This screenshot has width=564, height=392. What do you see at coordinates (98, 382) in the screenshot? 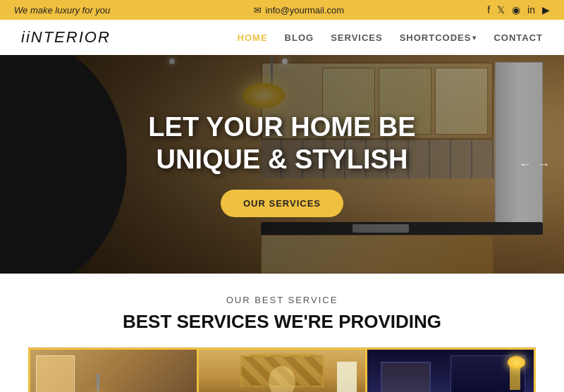
I see `dining-lamp-rod` at bounding box center [98, 382].